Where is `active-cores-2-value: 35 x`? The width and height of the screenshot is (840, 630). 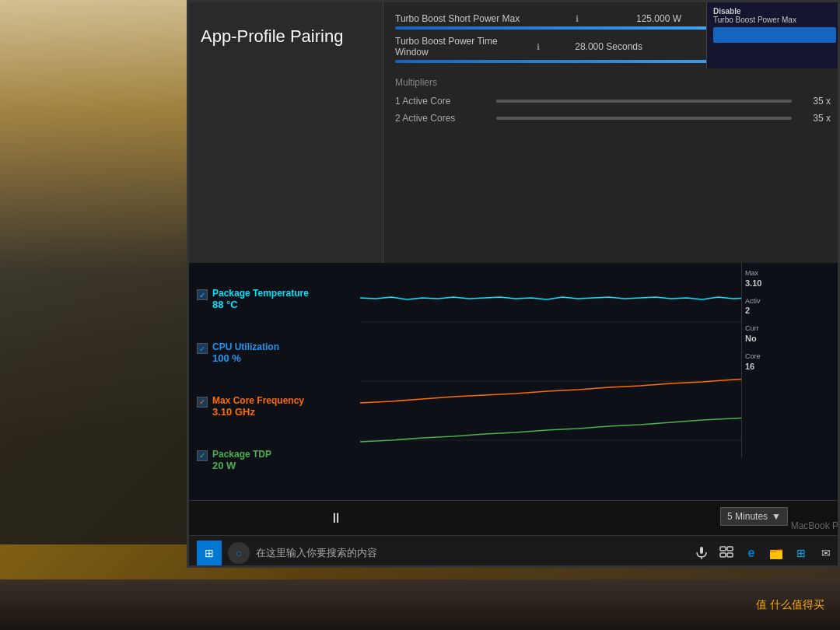 active-cores-2-value: 35 x is located at coordinates (815, 118).